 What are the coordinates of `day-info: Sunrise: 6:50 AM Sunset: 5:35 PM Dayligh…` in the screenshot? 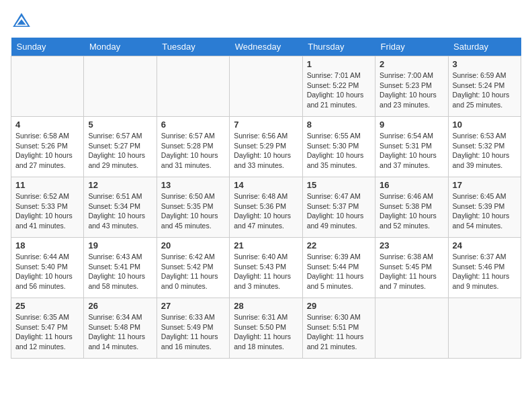 It's located at (193, 211).